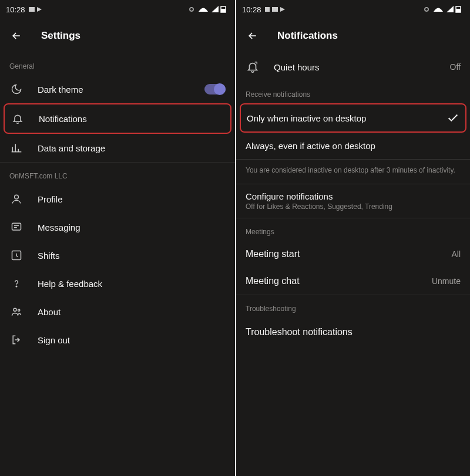  I want to click on option-always-label: Always, even if active on desktop, so click(310, 146).